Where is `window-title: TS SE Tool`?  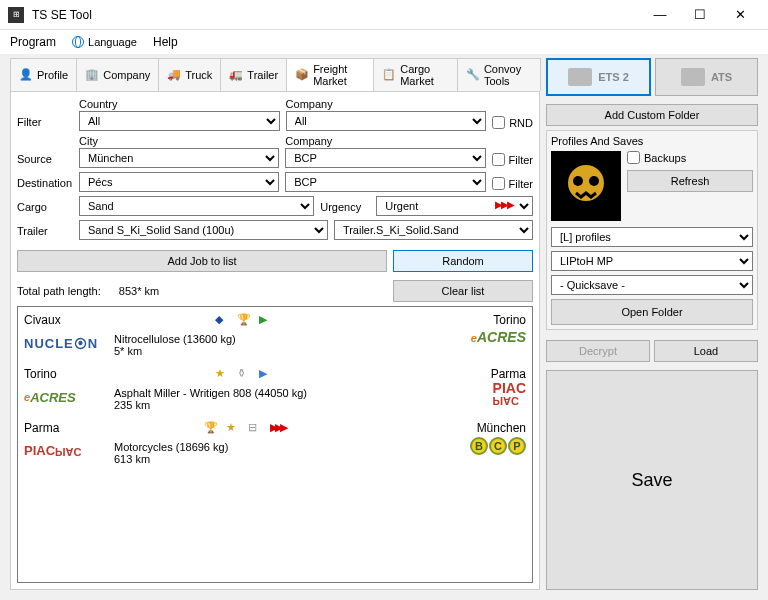
window-title: TS SE Tool is located at coordinates (336, 15).